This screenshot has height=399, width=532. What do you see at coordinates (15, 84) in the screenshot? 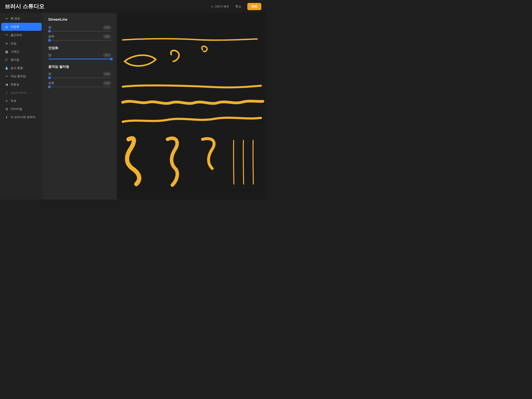
I see `sidebar-label-variation: 변동성` at bounding box center [15, 84].